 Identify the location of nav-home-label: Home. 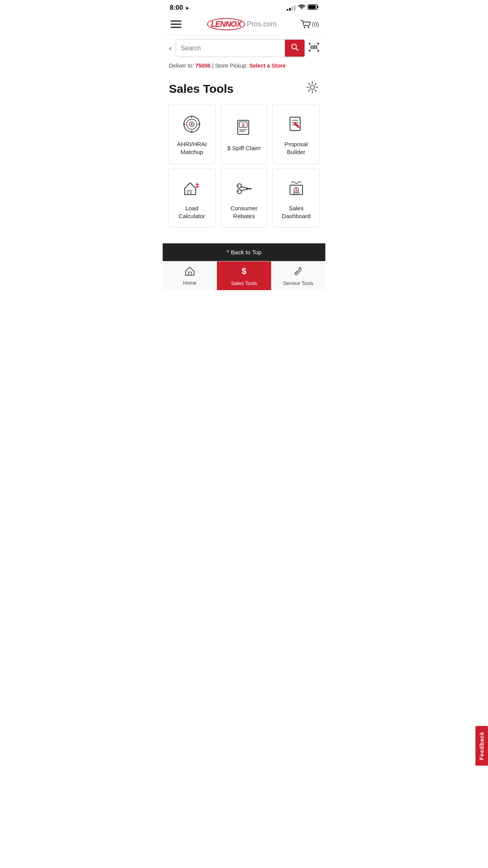
(190, 283).